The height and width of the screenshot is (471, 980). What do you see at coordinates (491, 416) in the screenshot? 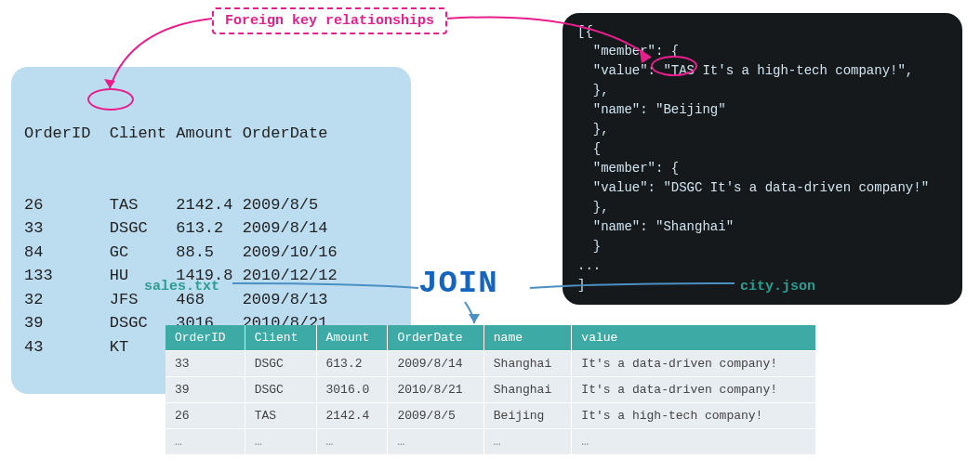
I see `table-row: 26TAS2142.42009/8/5BeijingIt's a high-te…` at bounding box center [491, 416].